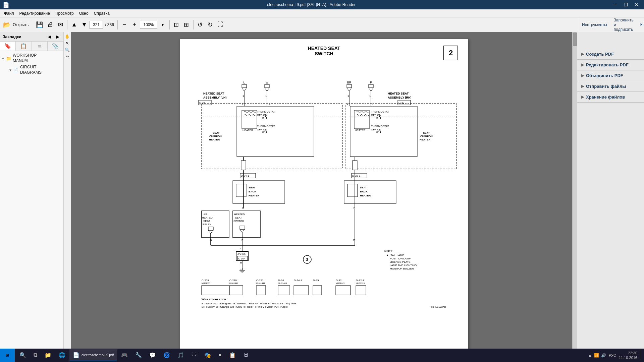 Image resolution: width=644 pixels, height=362 pixels. What do you see at coordinates (243, 105) in the screenshot?
I see `wire-num-3-lh: 3` at bounding box center [243, 105].